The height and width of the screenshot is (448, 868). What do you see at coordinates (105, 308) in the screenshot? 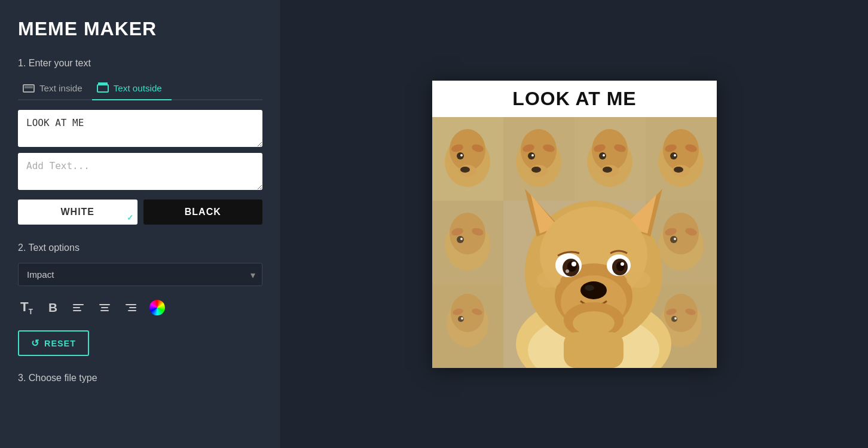
I see `align-center-button` at bounding box center [105, 308].